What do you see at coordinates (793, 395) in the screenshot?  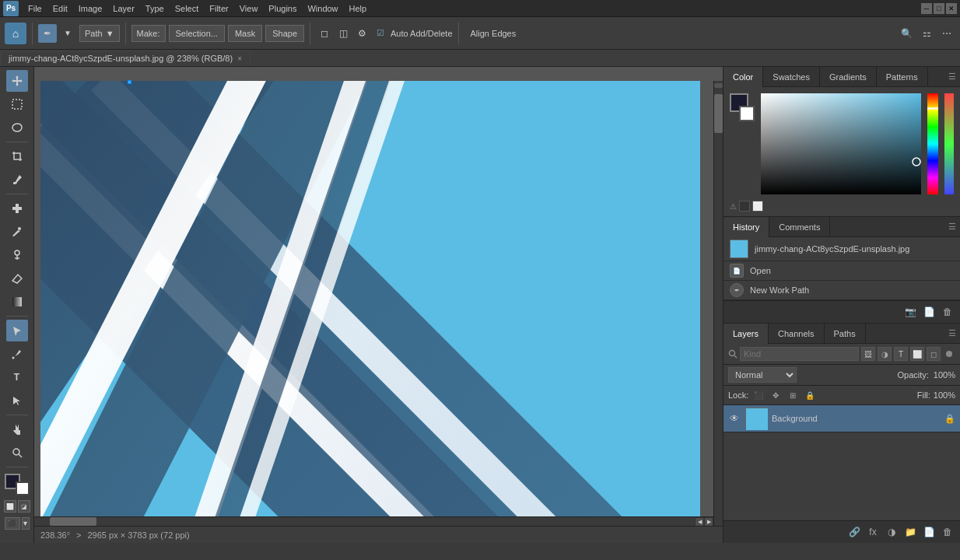 I see `lock-artboard-btn: ⊞` at bounding box center [793, 395].